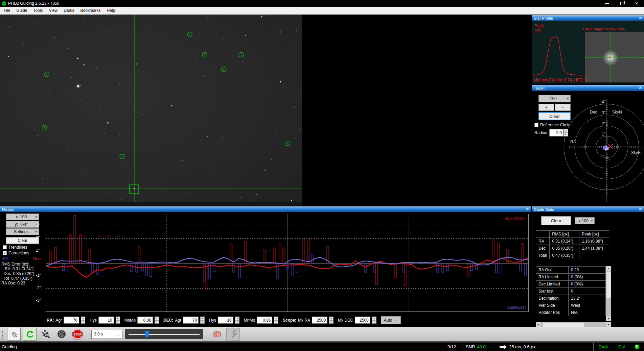 This screenshot has width=644, height=351. Describe the element at coordinates (563, 107) in the screenshot. I see `target-zoom-out-button: -` at that location.